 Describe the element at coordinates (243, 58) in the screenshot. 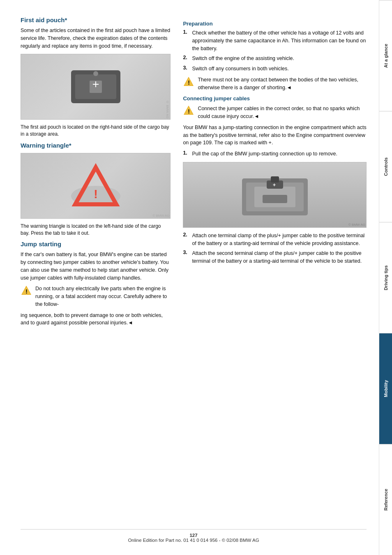

I see `prep-item-2: Switch off the engine of the assisting v…` at that location.